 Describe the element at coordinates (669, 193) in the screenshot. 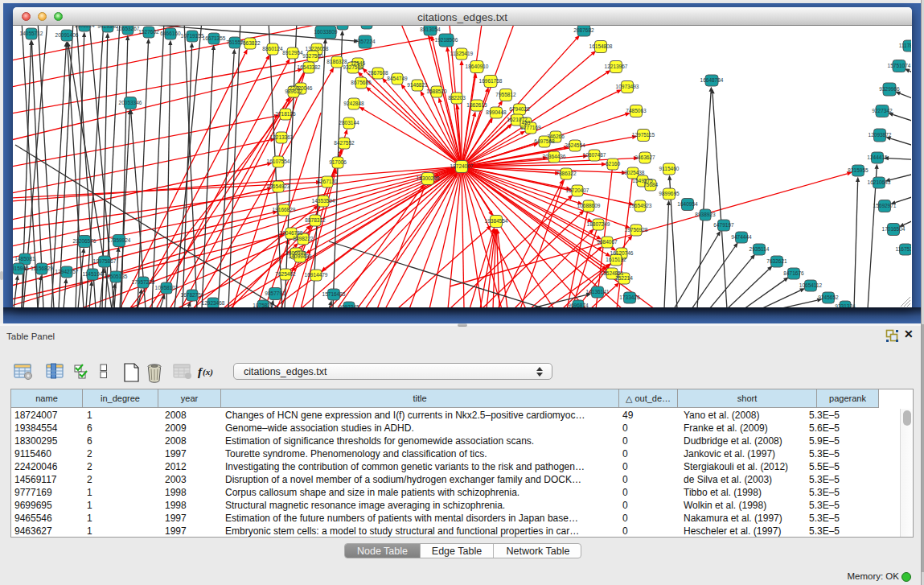

I see `svg-text: 9899695` at that location.